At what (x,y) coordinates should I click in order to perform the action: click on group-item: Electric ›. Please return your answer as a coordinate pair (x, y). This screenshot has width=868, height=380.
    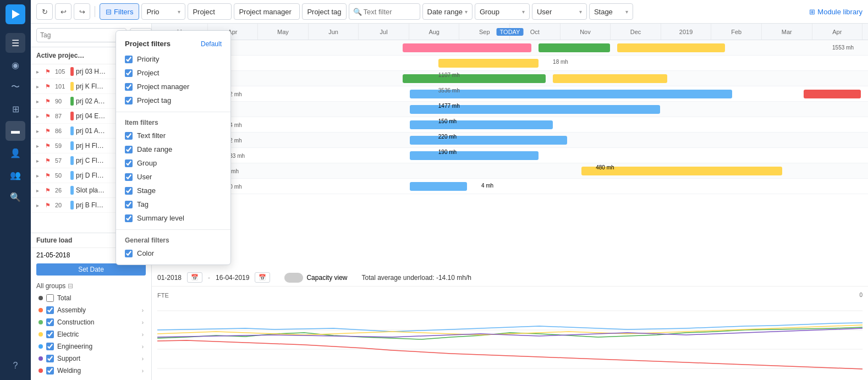
    Looking at the image, I should click on (91, 334).